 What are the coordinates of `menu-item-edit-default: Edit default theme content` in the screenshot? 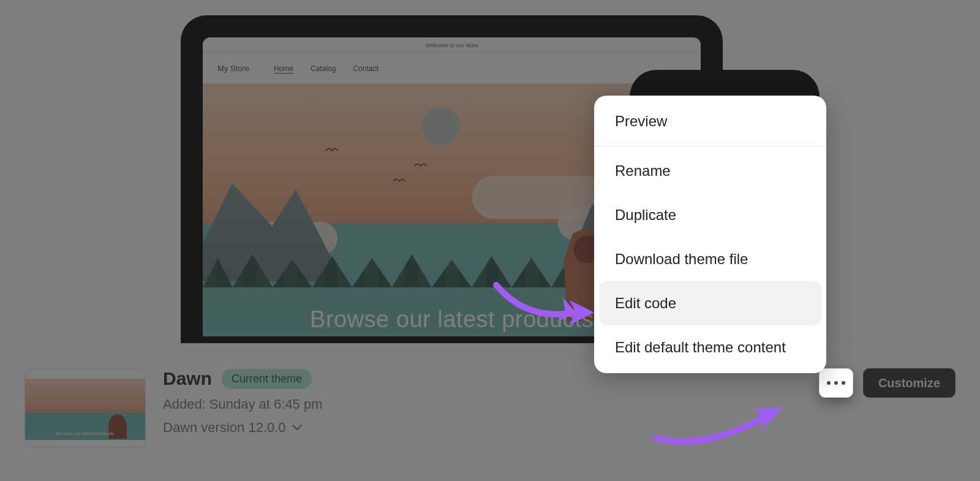 It's located at (710, 347).